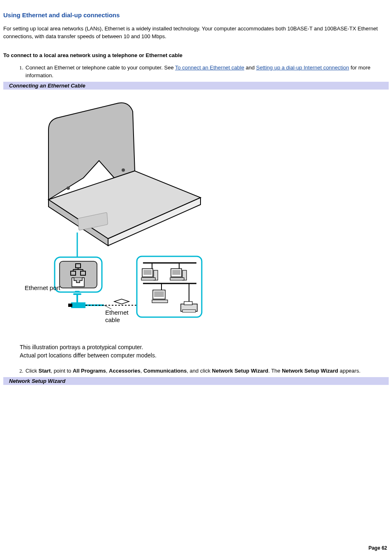 This screenshot has width=392, height=555. I want to click on link-connect-ethernet: To connect an Ethernet cable, so click(210, 67).